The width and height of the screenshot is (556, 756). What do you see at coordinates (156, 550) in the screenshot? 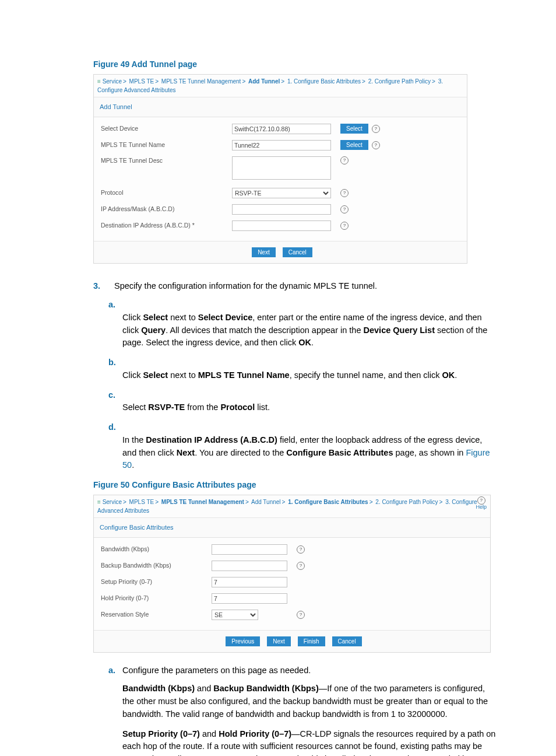
I see `bandwidth-label: Bandwidth (Kbps)` at bounding box center [156, 550].